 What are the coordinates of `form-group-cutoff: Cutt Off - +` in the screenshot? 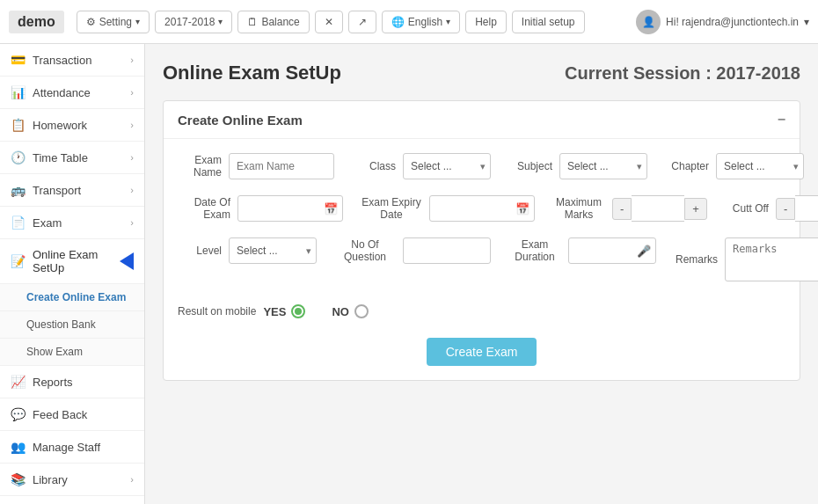 It's located at (771, 208).